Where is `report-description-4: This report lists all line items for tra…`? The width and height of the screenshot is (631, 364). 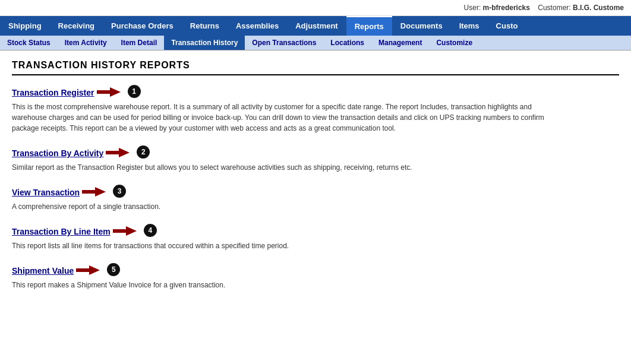 report-description-4: This report lists all line items for tra… is located at coordinates (279, 246).